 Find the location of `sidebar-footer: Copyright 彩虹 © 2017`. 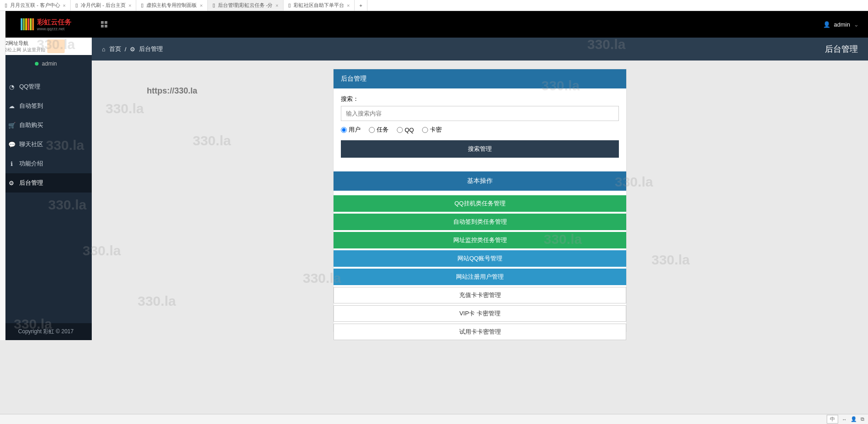

sidebar-footer: Copyright 彩虹 © 2017 is located at coordinates (46, 332).